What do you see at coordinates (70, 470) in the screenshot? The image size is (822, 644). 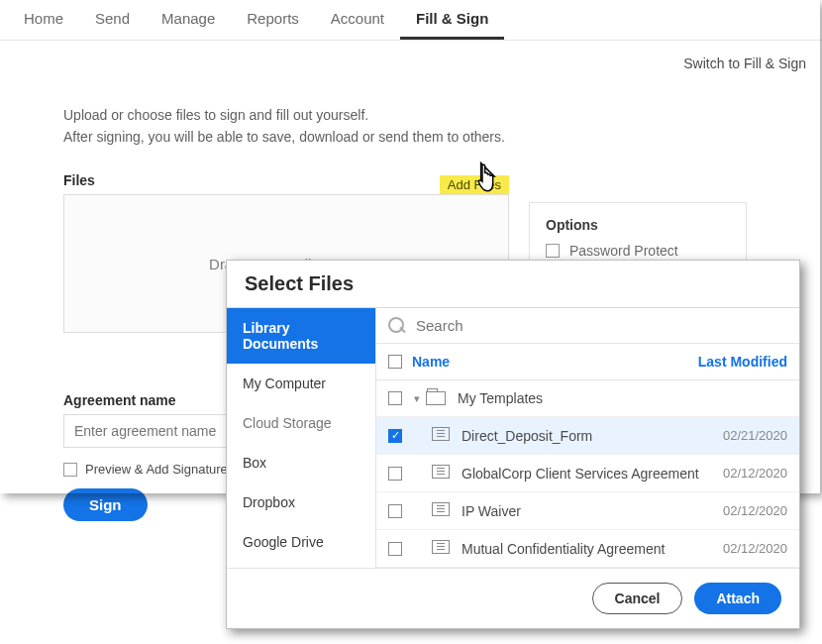 I see `preview-checkbox` at bounding box center [70, 470].